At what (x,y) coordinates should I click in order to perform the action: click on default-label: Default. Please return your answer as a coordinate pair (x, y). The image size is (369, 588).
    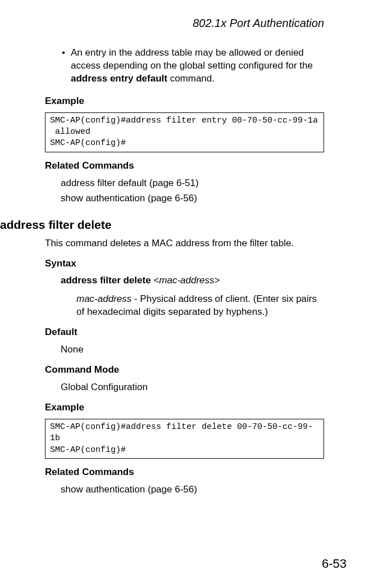
    Looking at the image, I should click on (184, 332).